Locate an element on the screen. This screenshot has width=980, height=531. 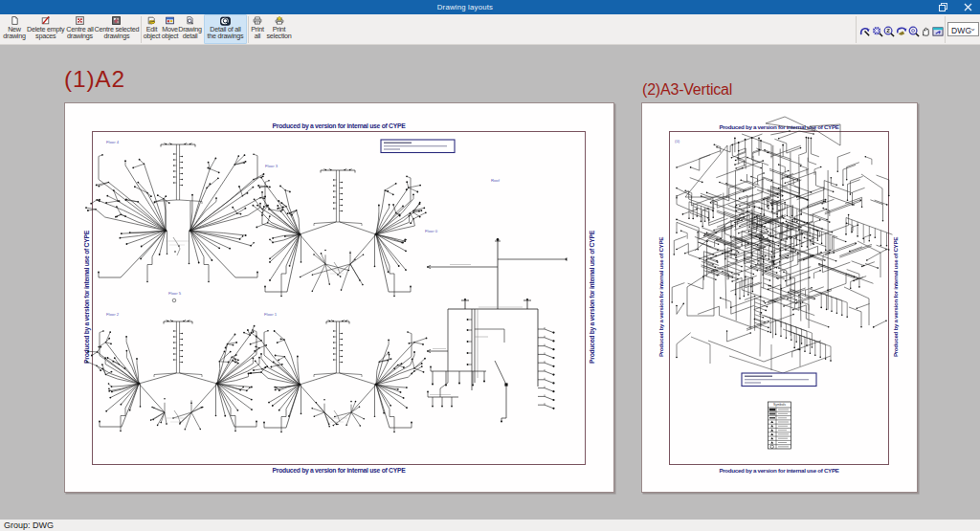
svg-text: Floor 4 is located at coordinates (113, 142).